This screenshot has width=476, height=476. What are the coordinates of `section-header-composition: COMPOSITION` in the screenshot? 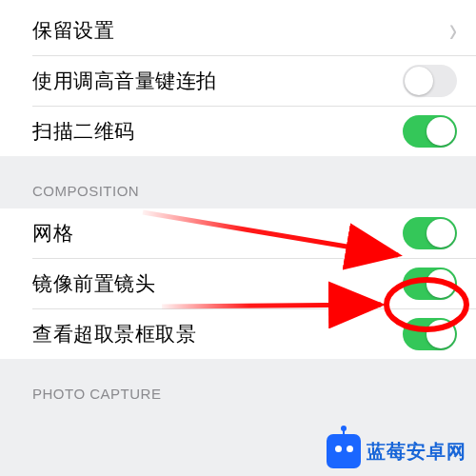 It's located at (238, 183).